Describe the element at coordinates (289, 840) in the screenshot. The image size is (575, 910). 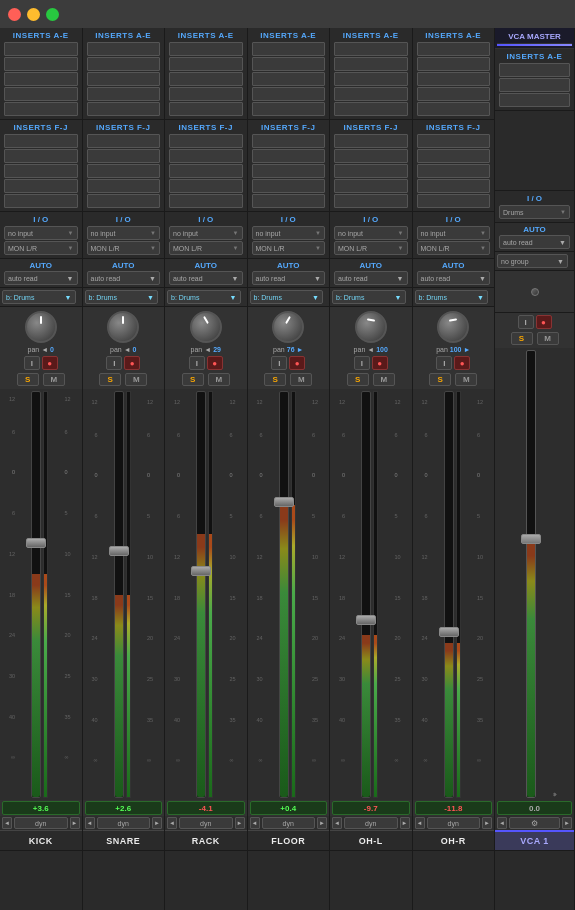
I see `channel-name-floor: FLOOR` at that location.